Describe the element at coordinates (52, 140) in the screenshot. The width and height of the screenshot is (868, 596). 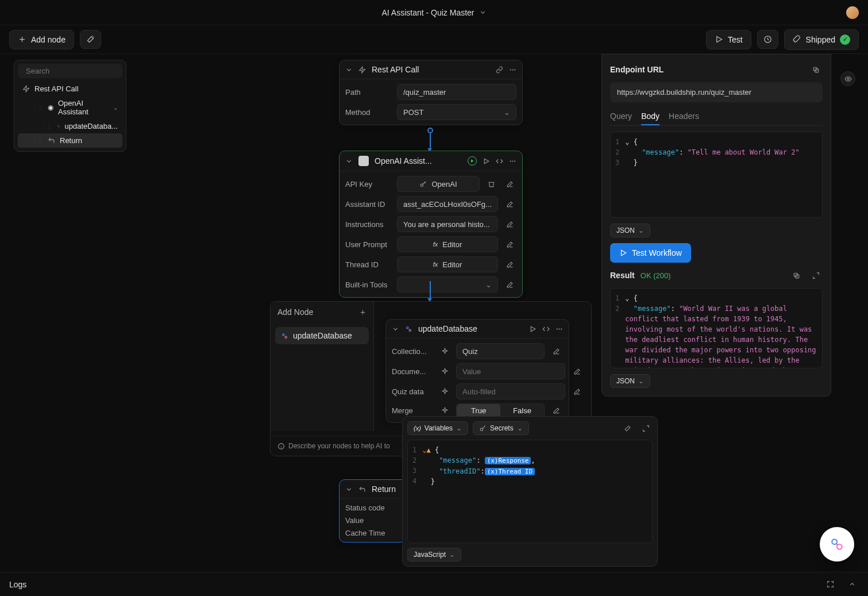
I see `return-icon` at that location.